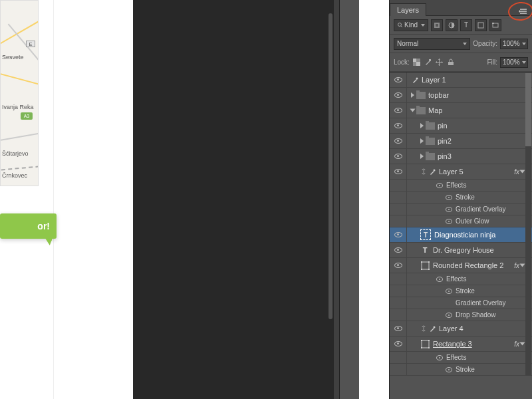  I want to click on layer-row: Rounded Rectangle 2fx, so click(461, 266).